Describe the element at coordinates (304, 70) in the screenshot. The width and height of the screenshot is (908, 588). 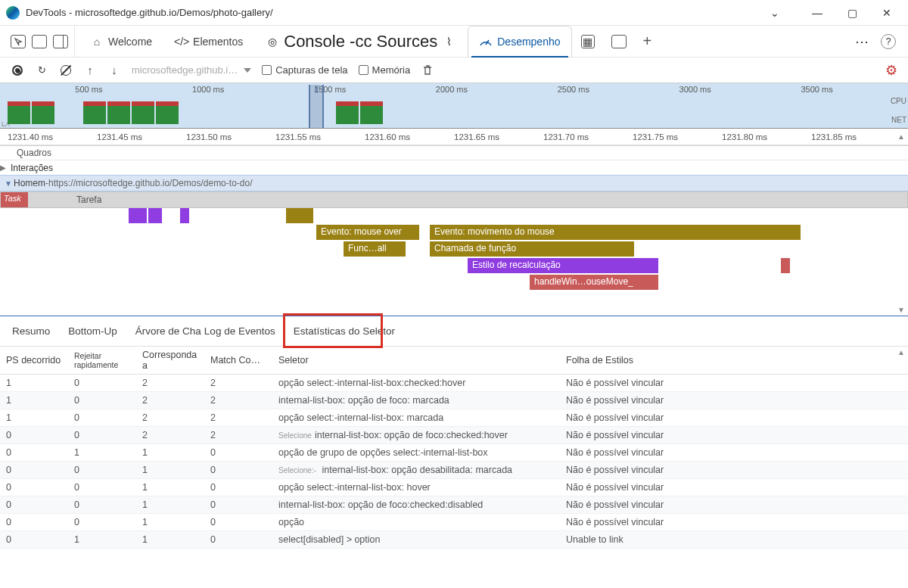
I see `screenshots-checkbox: Capturas de tela` at that location.